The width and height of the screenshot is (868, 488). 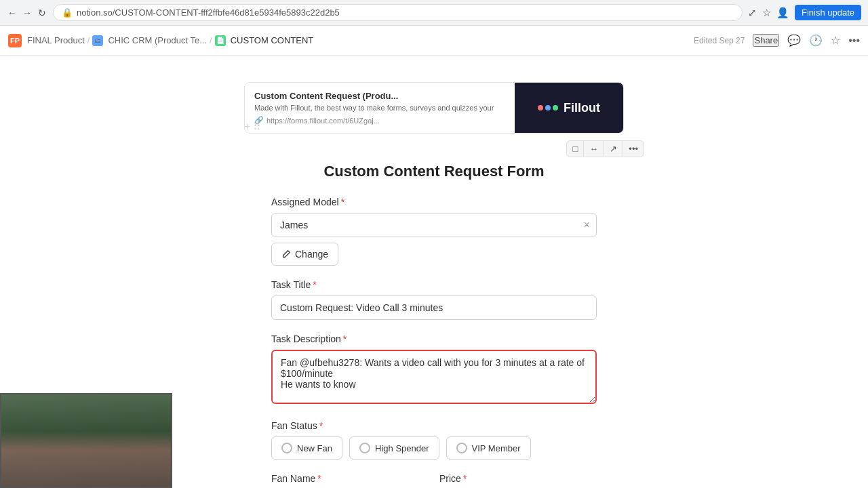 I want to click on browser-actions: ⤢ ☆ 👤 Finish update, so click(x=804, y=12).